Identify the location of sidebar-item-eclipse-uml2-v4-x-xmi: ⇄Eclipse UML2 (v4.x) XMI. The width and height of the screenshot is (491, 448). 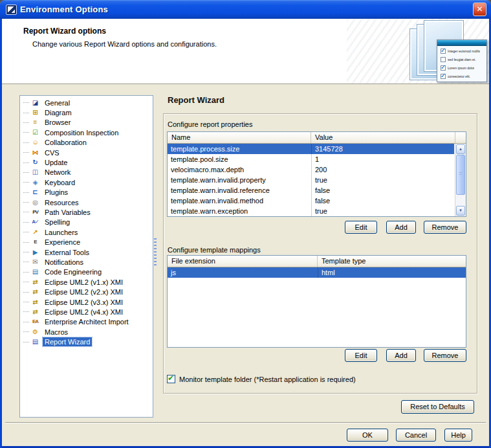
(87, 312).